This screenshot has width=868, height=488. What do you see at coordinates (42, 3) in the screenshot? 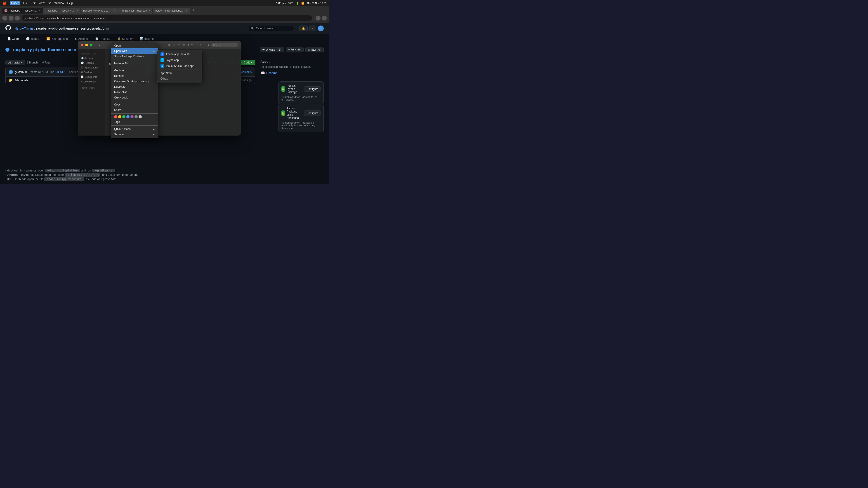
I see `view-menu: View` at bounding box center [42, 3].